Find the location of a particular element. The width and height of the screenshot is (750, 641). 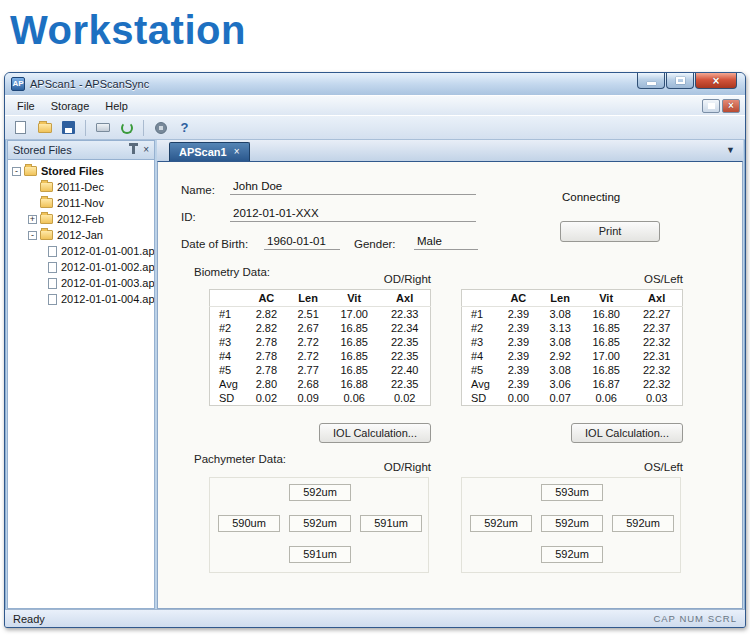

tab-close-icon: × is located at coordinates (237, 152).